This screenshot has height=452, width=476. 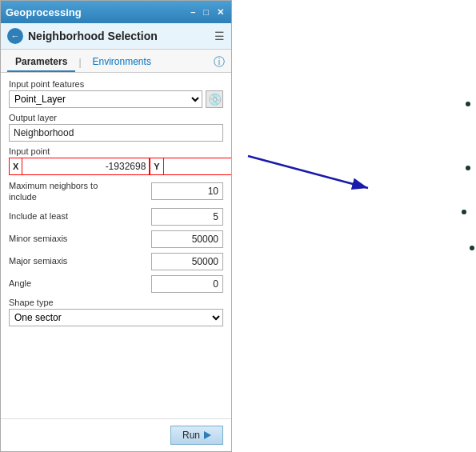 I want to click on run-button: Run, so click(x=197, y=435).